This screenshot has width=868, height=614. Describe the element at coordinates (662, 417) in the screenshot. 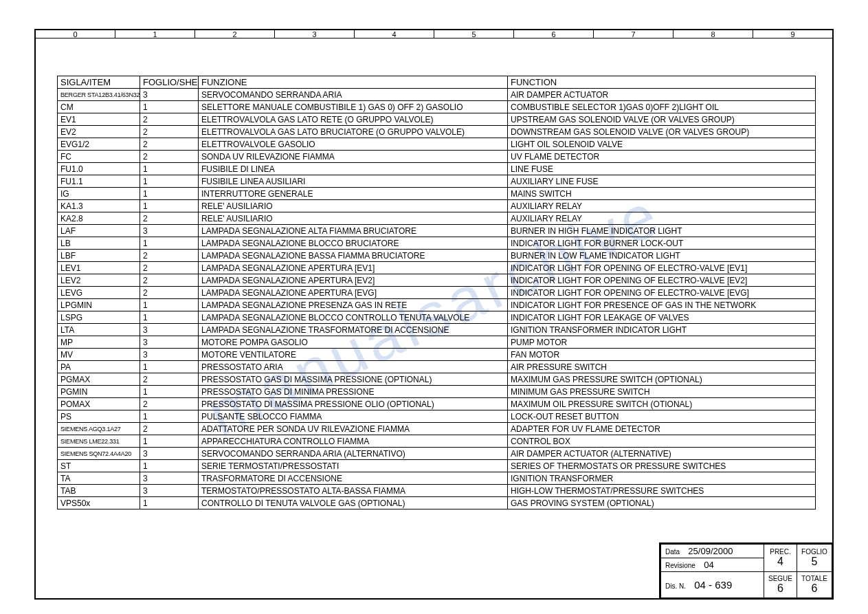

I see `cell-function: LOCK-OUT RESET BUTTON` at that location.